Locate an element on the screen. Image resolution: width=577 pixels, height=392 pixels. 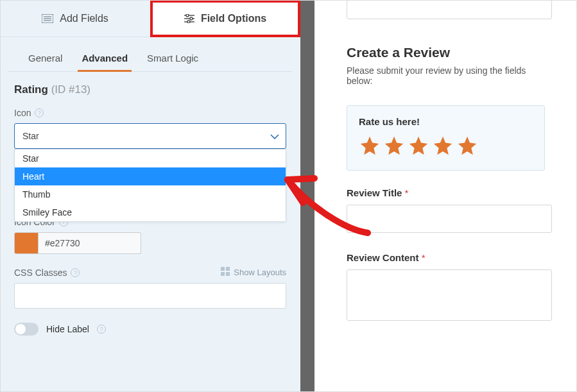
icon-select: Star Star Heart Thumb Smiley Face is located at coordinates (150, 136).